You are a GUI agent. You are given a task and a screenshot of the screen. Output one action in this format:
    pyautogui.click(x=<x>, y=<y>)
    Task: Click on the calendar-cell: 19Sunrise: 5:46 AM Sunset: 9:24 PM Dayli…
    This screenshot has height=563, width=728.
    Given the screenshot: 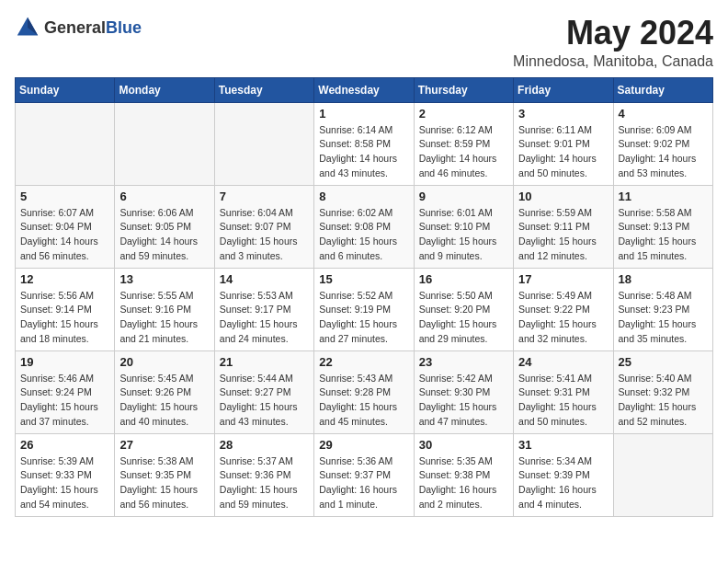 What is the action you would take?
    pyautogui.click(x=65, y=392)
    